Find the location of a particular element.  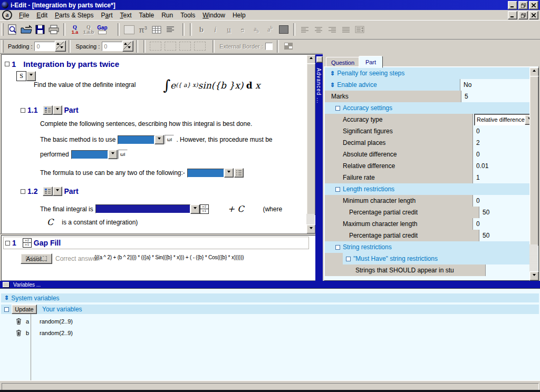

padding-stepper is located at coordinates (60, 46).